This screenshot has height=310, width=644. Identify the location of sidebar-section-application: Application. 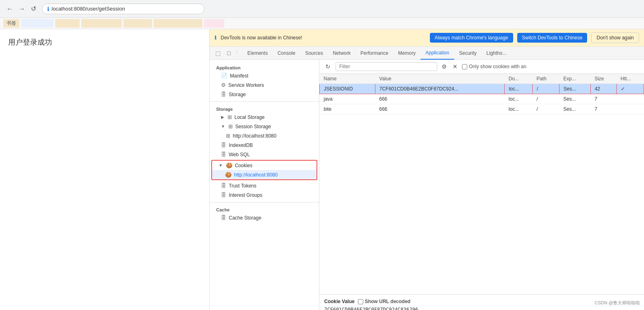
(264, 67).